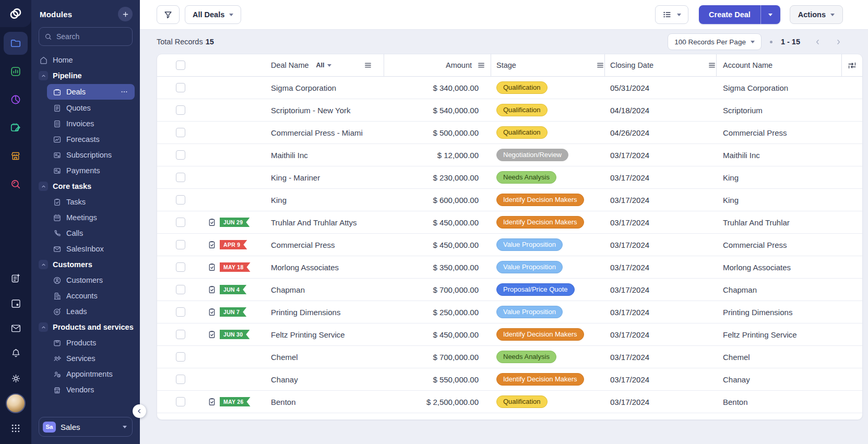 This screenshot has width=868, height=444. I want to click on next-page-button, so click(838, 42).